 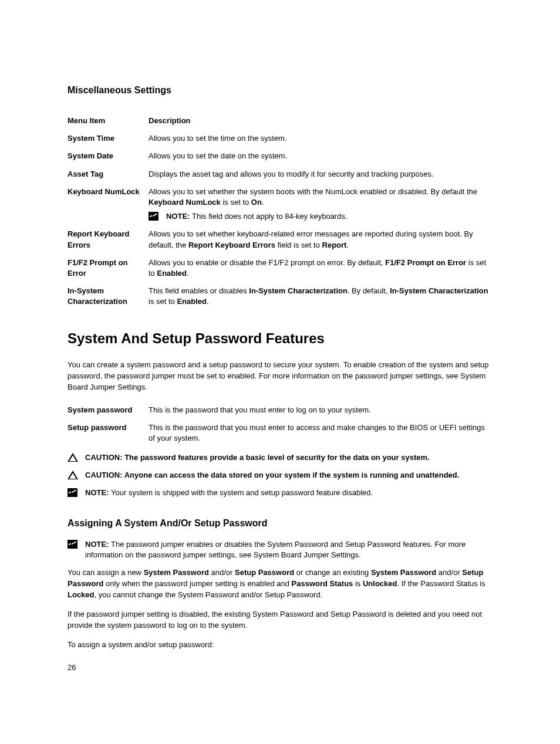 What do you see at coordinates (280, 584) in the screenshot?
I see `body-paragraph: You can assign a new System Password and…` at bounding box center [280, 584].